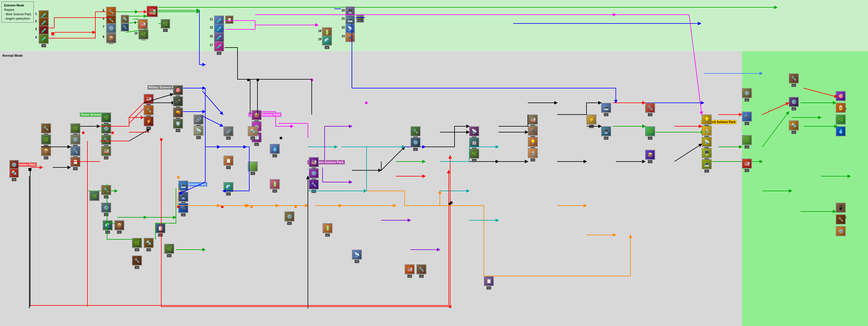  Describe the element at coordinates (328, 230) in the screenshot. I see `lower-right-b: 🔋 co` at that location.